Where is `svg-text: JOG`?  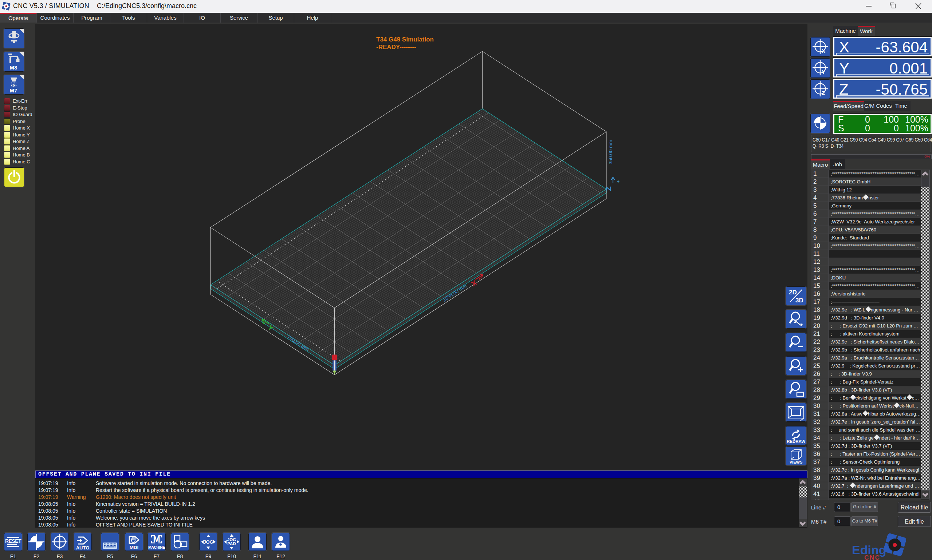
svg-text: JOG is located at coordinates (208, 542).